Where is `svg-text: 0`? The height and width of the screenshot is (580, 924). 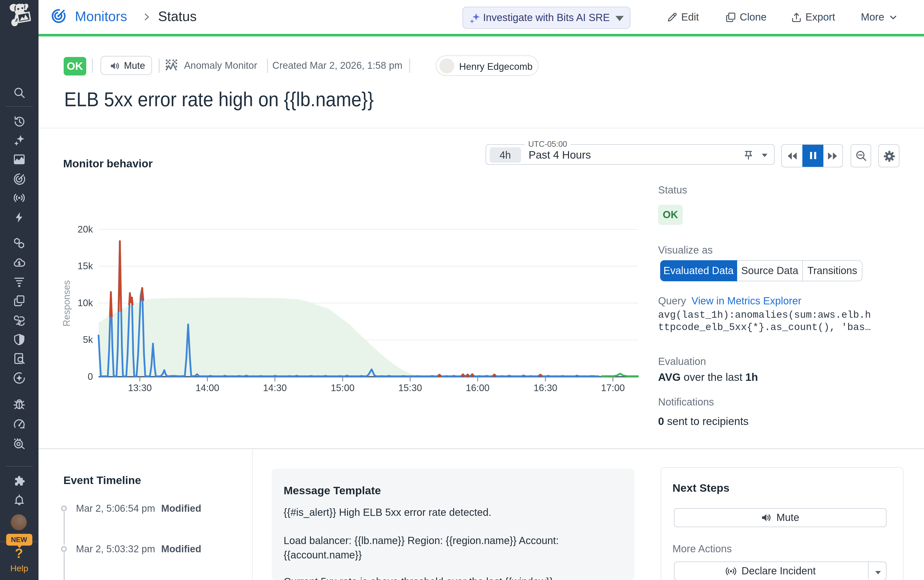
svg-text: 0 is located at coordinates (90, 377).